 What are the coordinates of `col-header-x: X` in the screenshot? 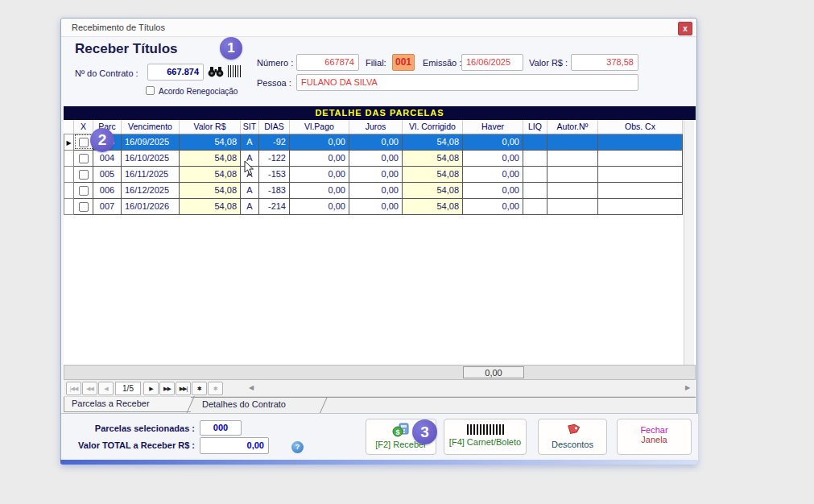 It's located at (84, 127).